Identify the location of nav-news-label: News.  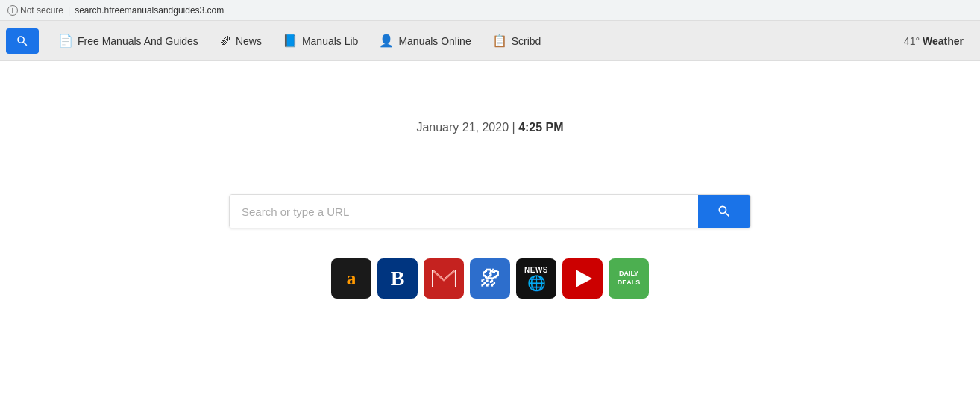
(249, 41).